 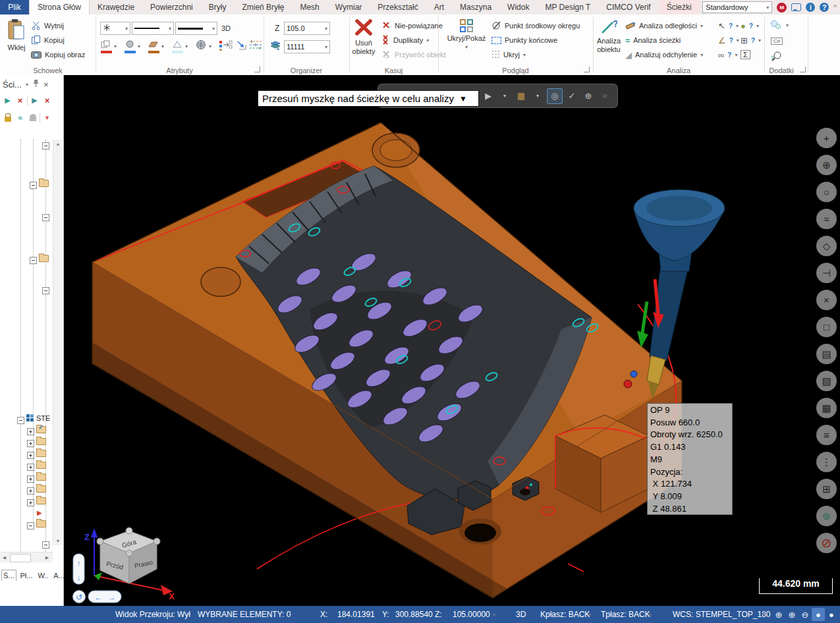 I want to click on open-folder-icon, so click(x=41, y=524).